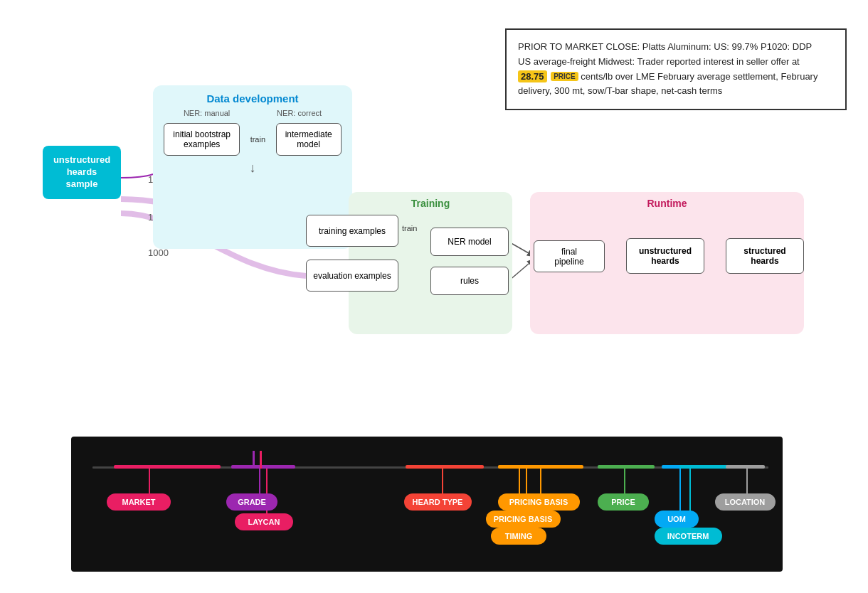  I want to click on svg-text: MARKET, so click(138, 502).